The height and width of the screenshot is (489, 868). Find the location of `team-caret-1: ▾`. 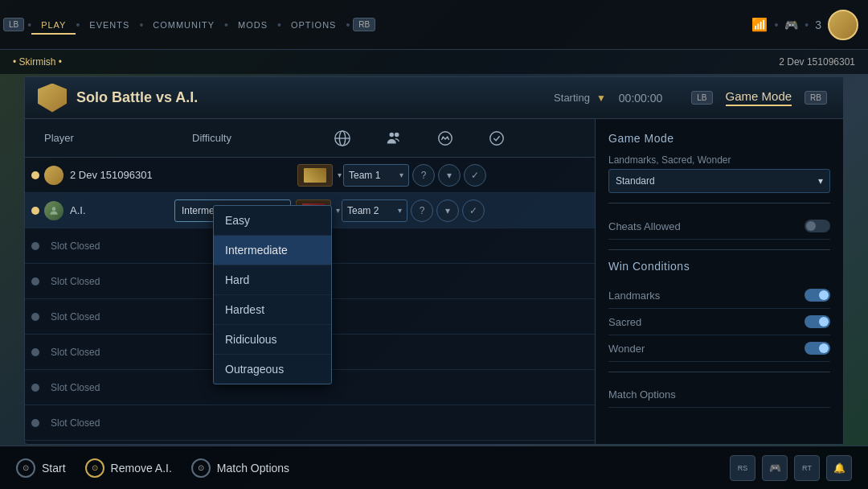

team-caret-1: ▾ is located at coordinates (402, 175).